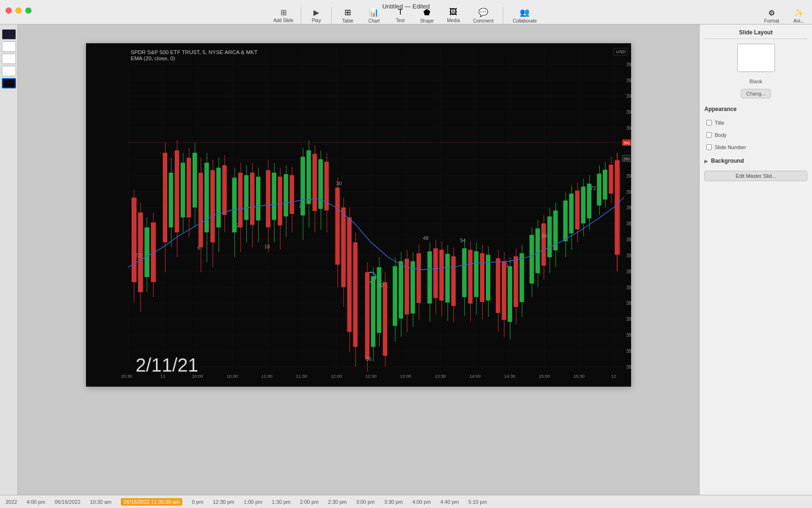 The height and width of the screenshot is (508, 812). Describe the element at coordinates (756, 135) in the screenshot. I see `body-checkbox-row: Body` at that location.